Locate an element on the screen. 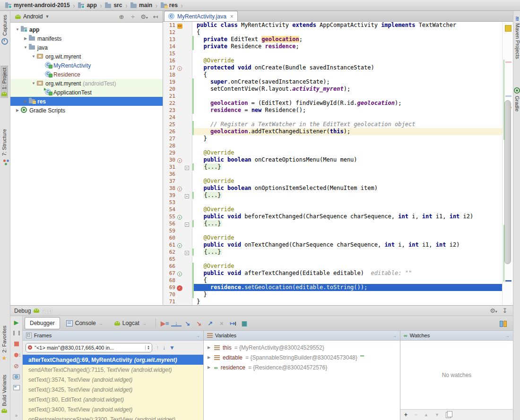  tree-item-manifests: ▶manifests is located at coordinates (87, 39).